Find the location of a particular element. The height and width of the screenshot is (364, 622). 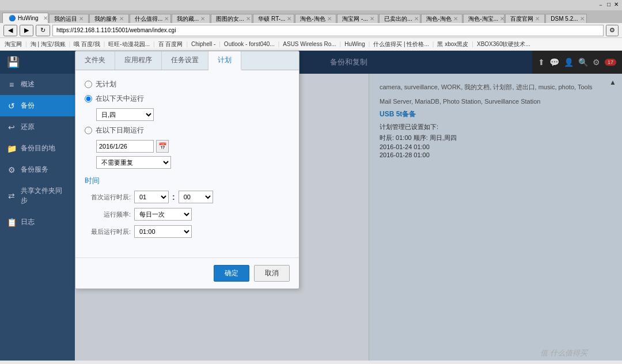

forward-button: ▶ is located at coordinates (26, 31).